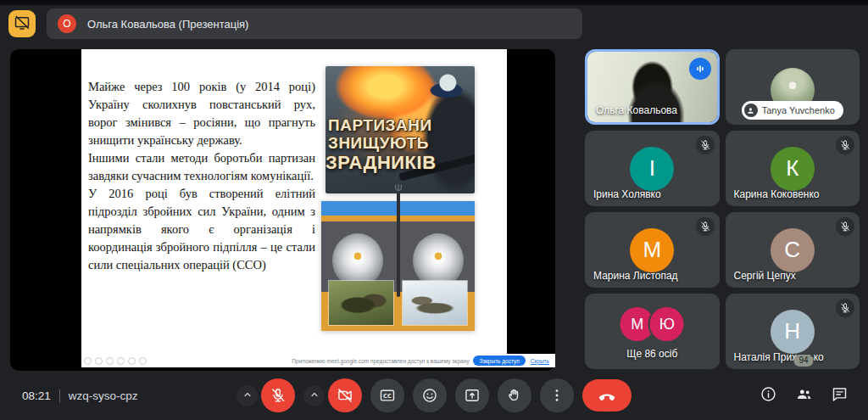 The width and height of the screenshot is (868, 420). I want to click on share-notice-text: Приложению meet.google.com предоставлен …, so click(380, 361).